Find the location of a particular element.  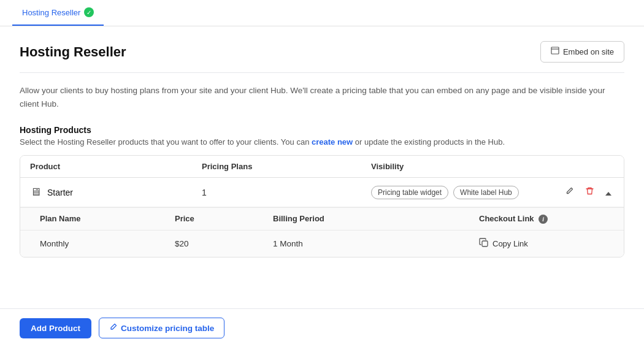

product-icon: 🖥 is located at coordinates (36, 193).